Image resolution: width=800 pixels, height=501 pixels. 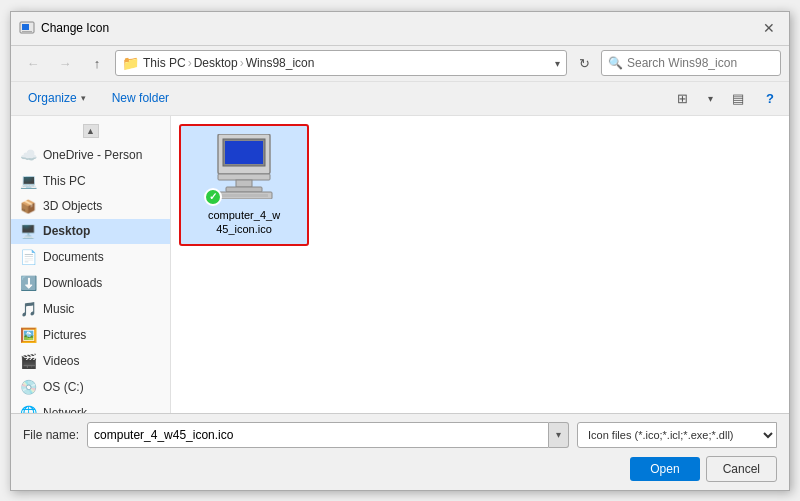 I want to click on downloads-icon: ⬇️, so click(x=28, y=283).